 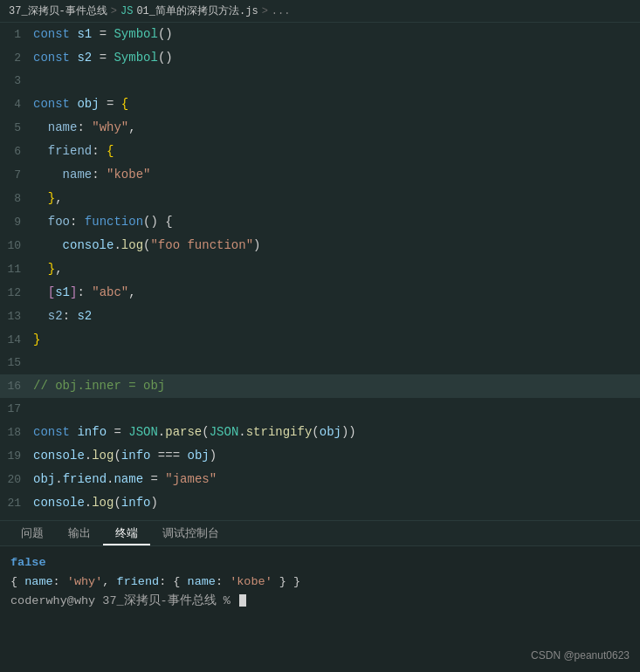 What do you see at coordinates (103, 222) in the screenshot?
I see `line-content-9: foo: function() {` at bounding box center [103, 222].